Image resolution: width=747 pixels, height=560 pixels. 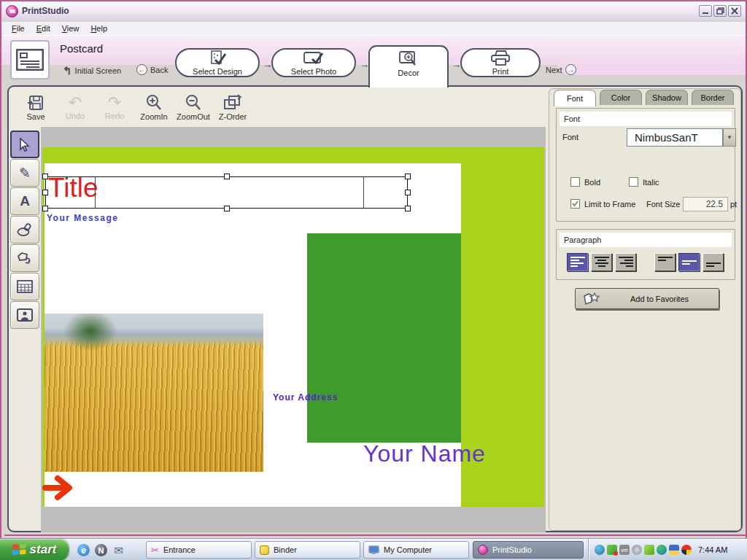 What do you see at coordinates (674, 550) in the screenshot?
I see `tray-display-icon` at bounding box center [674, 550].